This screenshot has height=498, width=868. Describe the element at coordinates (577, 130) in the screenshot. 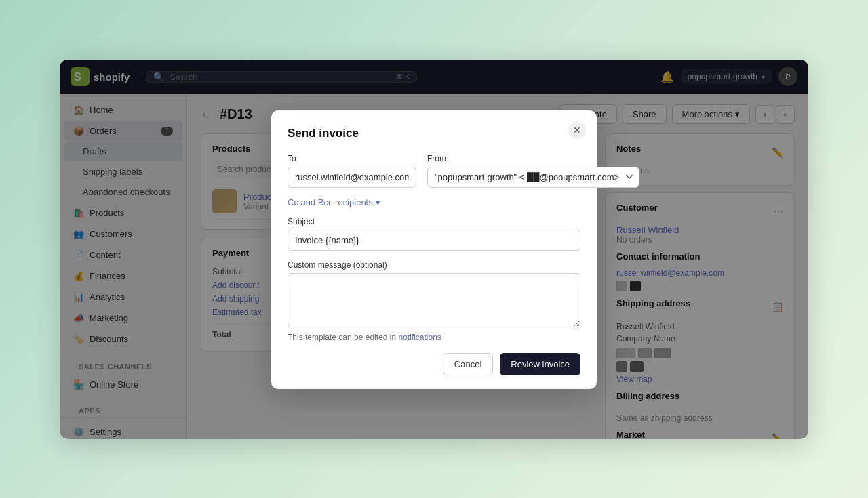

I see `close-icon: ✕` at that location.